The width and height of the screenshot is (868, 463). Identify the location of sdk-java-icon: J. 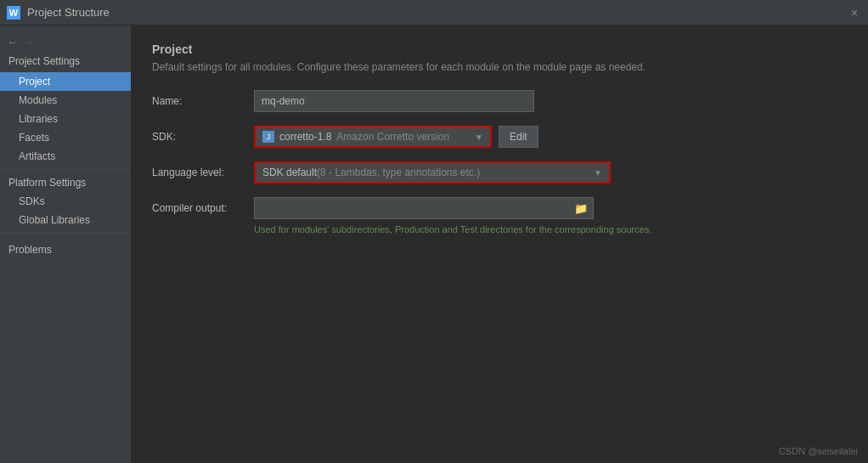
(268, 137).